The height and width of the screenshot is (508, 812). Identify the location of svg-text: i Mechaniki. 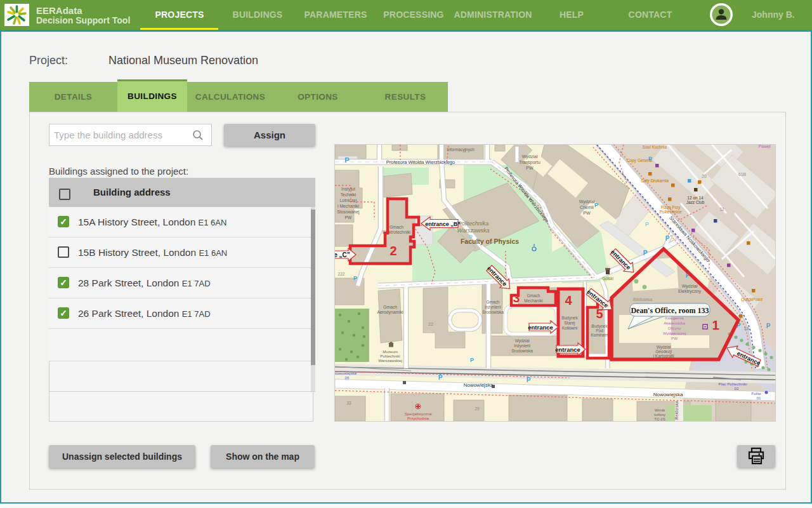
(348, 206).